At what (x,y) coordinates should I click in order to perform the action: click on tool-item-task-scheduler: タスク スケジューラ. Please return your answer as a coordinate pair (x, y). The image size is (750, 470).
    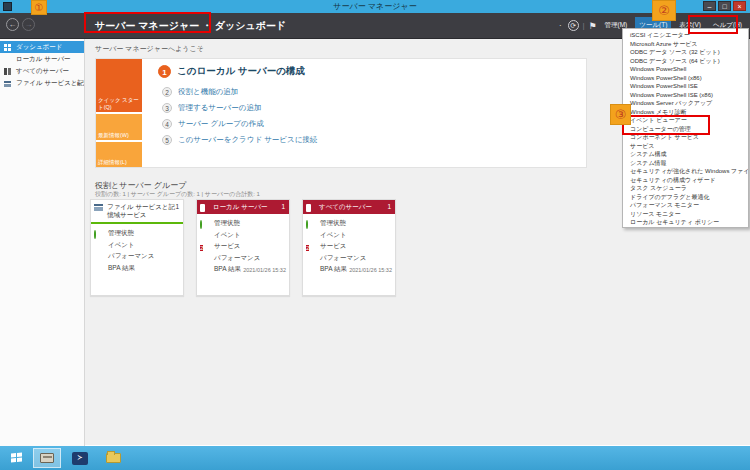
    Looking at the image, I should click on (686, 188).